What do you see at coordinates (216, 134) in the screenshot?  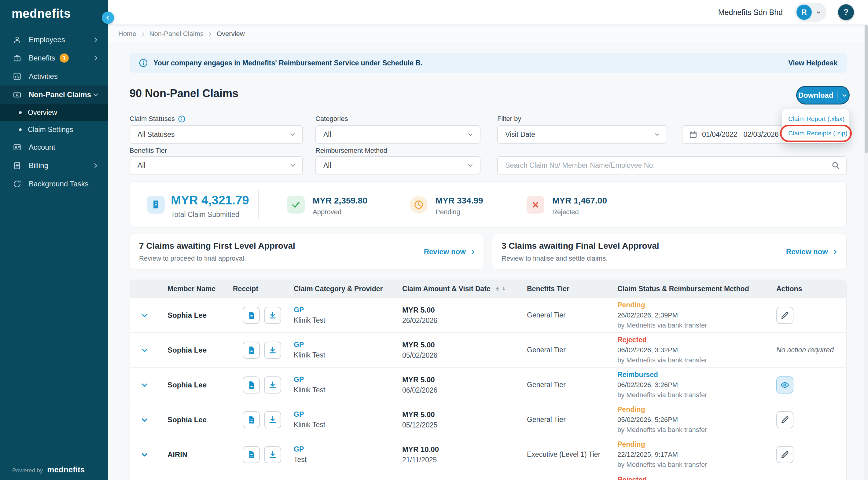 I see `claim-statuses-select: All Statuses` at bounding box center [216, 134].